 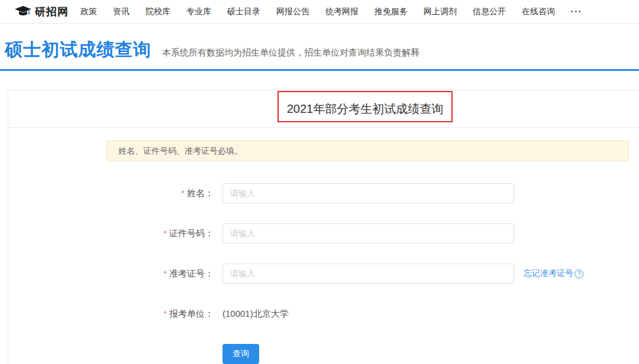 What do you see at coordinates (554, 274) in the screenshot?
I see `forgot-ticket-link: 忘记准考证号?` at bounding box center [554, 274].